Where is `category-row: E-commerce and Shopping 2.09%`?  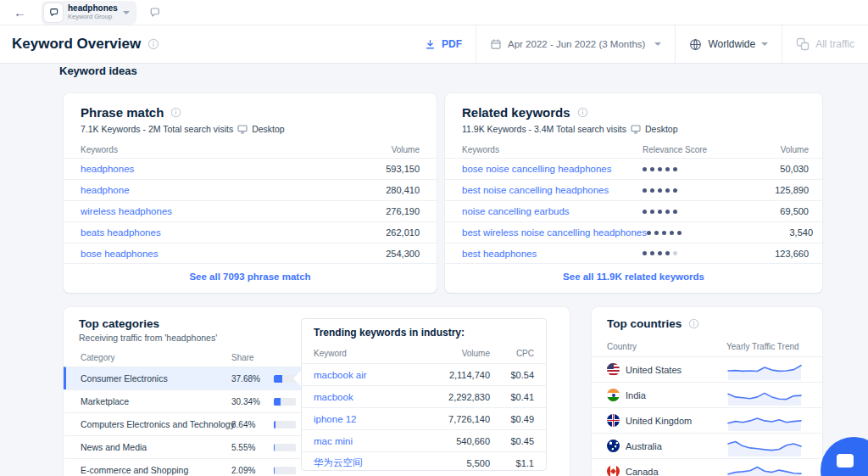
category-row: E-commerce and Shopping 2.09% is located at coordinates (182, 467).